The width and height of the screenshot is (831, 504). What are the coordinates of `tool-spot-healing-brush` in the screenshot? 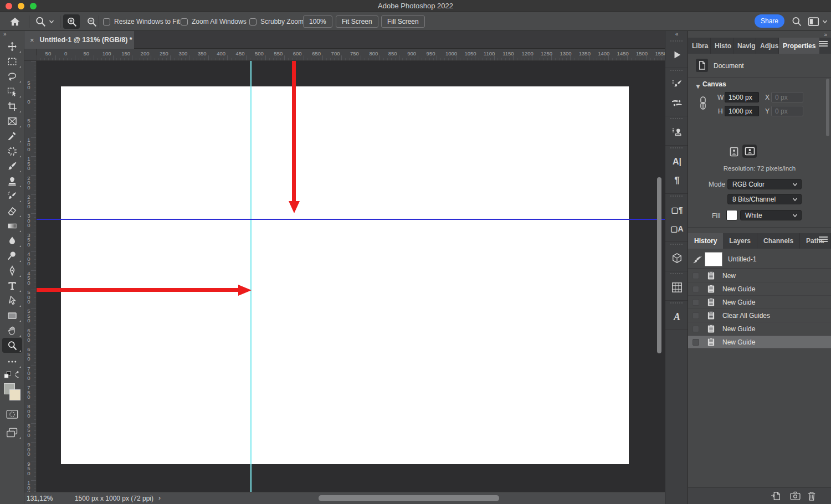 It's located at (12, 151).